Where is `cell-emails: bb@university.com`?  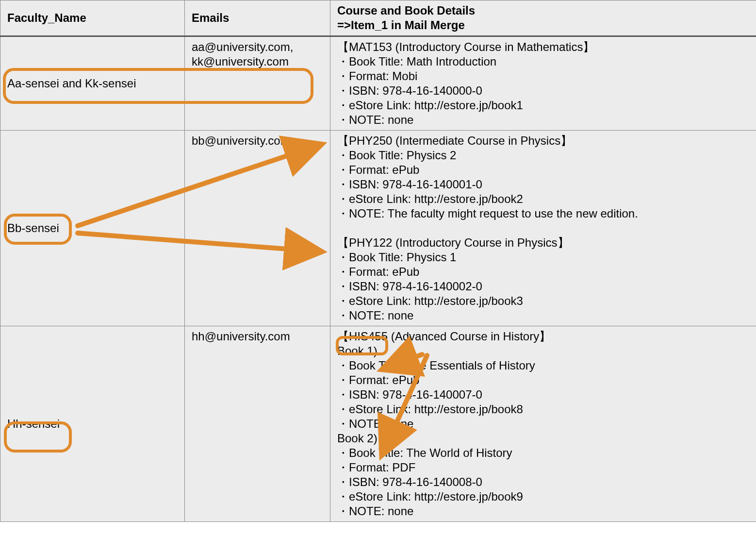
cell-emails: bb@university.com is located at coordinates (258, 228).